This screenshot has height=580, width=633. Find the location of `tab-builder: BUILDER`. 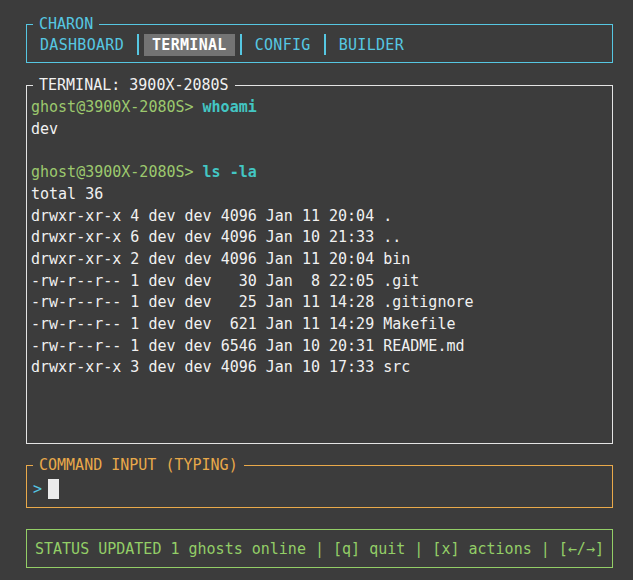

tab-builder: BUILDER is located at coordinates (372, 45).